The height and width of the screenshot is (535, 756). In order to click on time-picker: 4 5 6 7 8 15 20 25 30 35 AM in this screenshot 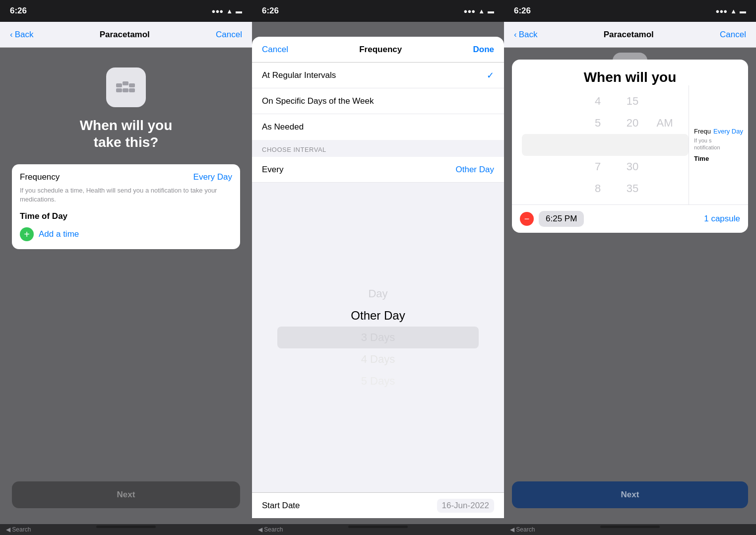, I will do `click(630, 145)`.